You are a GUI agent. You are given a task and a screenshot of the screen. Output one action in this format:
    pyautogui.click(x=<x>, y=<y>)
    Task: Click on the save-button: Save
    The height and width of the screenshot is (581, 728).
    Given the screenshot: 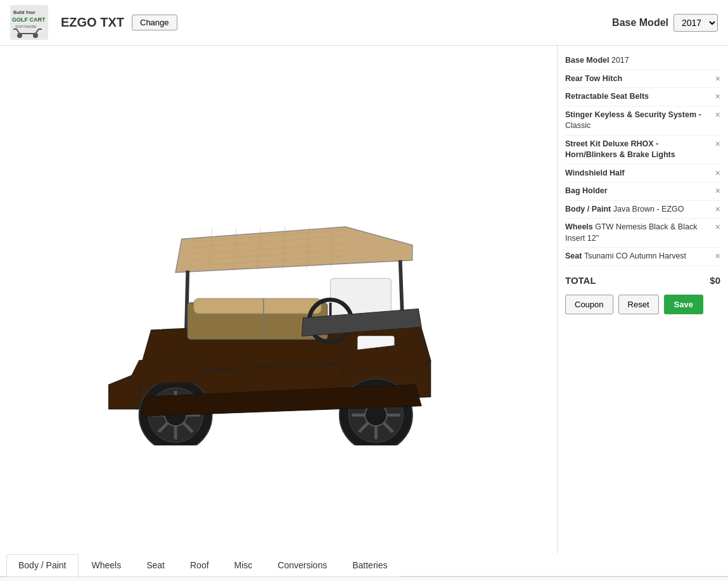 What is the action you would take?
    pyautogui.click(x=684, y=304)
    